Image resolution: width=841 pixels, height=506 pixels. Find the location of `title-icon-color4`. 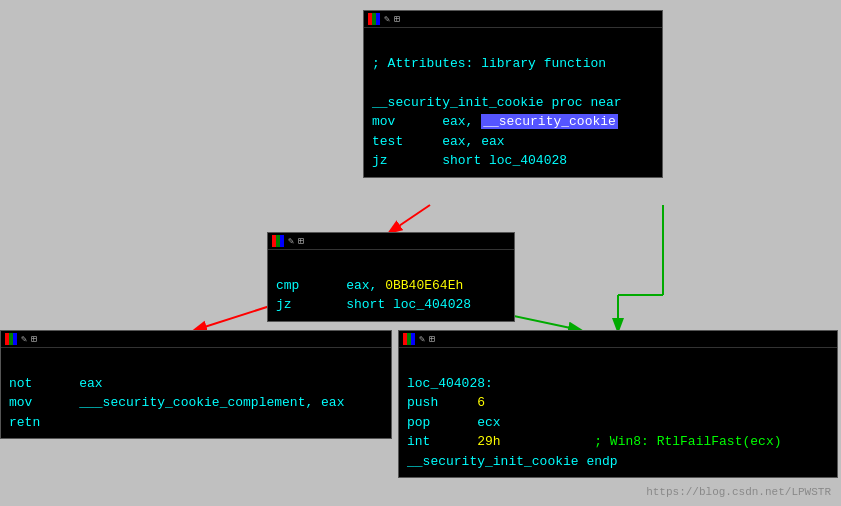

title-icon-color4 is located at coordinates (409, 339).